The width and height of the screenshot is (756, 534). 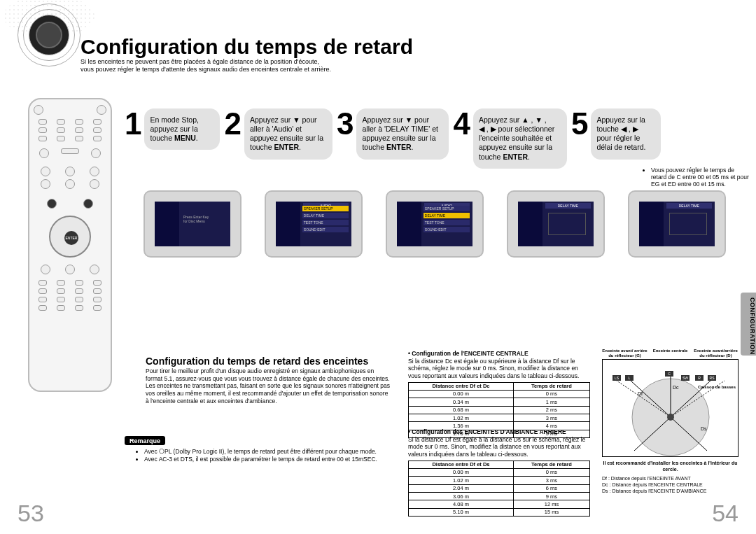 I want to click on page-subtitle: Si les enceintes ne peuvent pas être pla…, so click(x=206, y=66).